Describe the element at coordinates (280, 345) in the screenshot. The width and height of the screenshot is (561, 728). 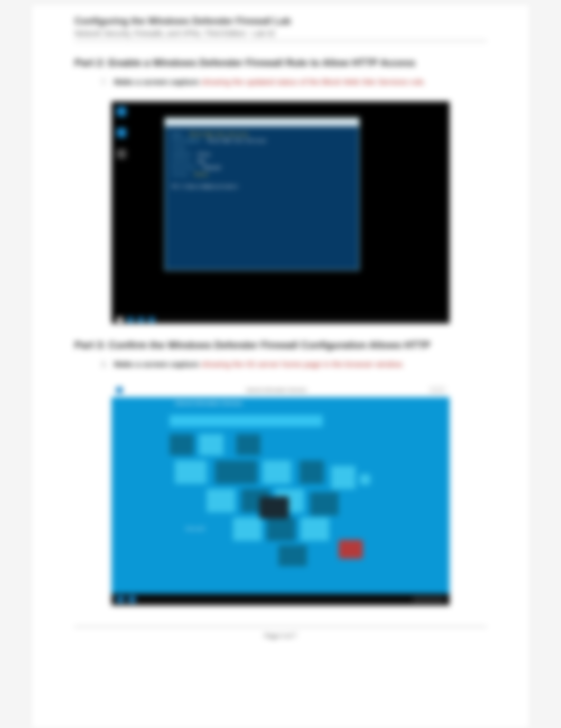
I see `part3-heading: Part 3: Confirm the Windows Defender Fir…` at that location.